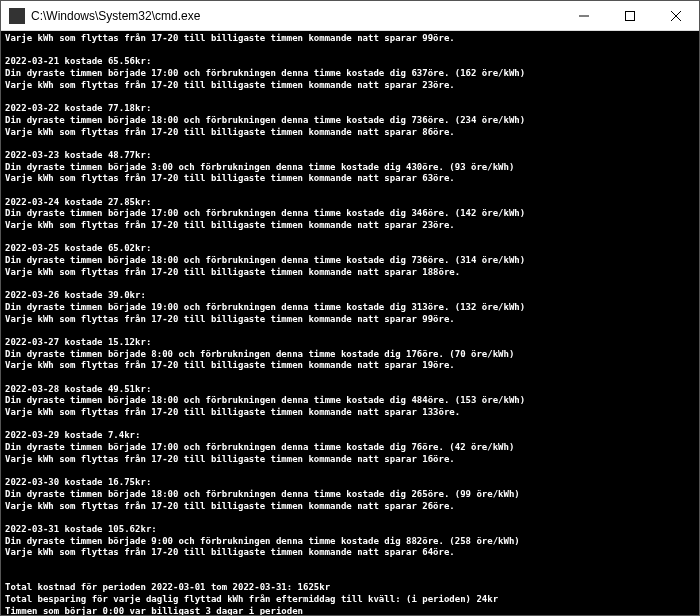 The width and height of the screenshot is (700, 616). Describe the element at coordinates (350, 203) in the screenshot. I see `output-line: 2022-03-24 kostade 27.85kr:` at that location.